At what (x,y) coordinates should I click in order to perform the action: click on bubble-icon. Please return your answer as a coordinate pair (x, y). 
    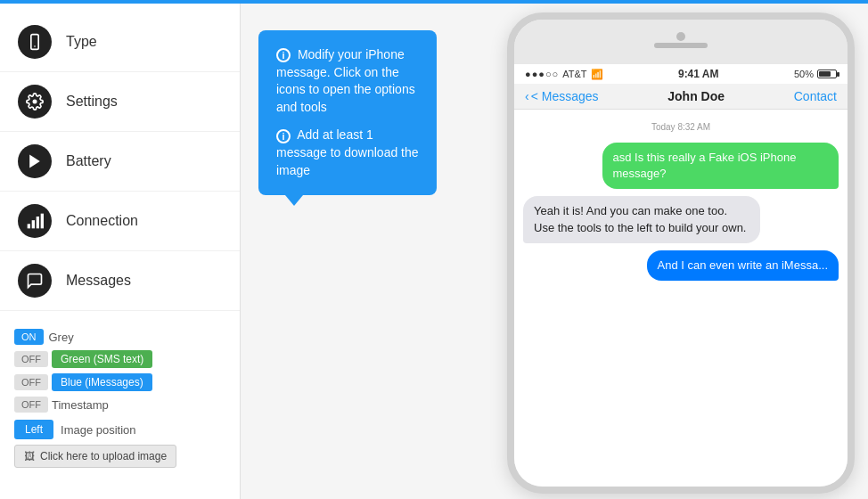
    Looking at the image, I should click on (35, 281).